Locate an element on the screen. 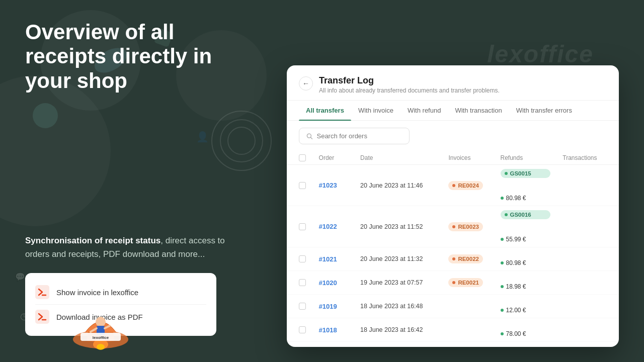 The height and width of the screenshot is (362, 644). row-order: #1017 is located at coordinates (334, 345).